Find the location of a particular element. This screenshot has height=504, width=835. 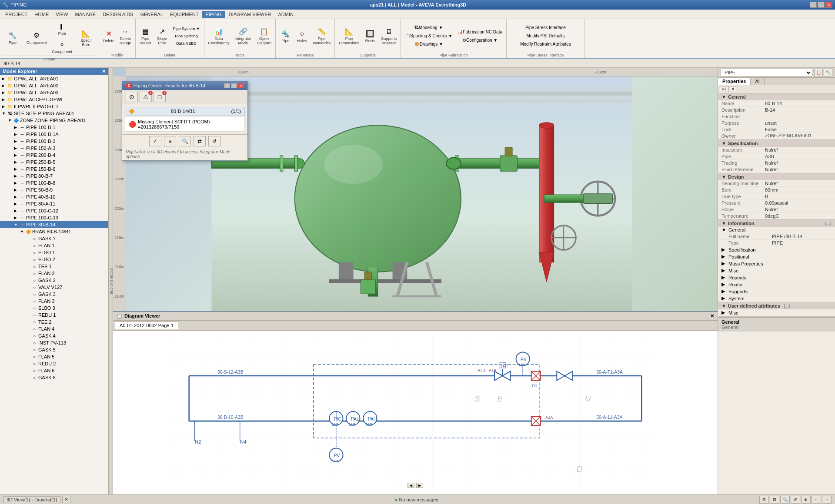

tree-item: ○VALV V127 is located at coordinates (54, 287).